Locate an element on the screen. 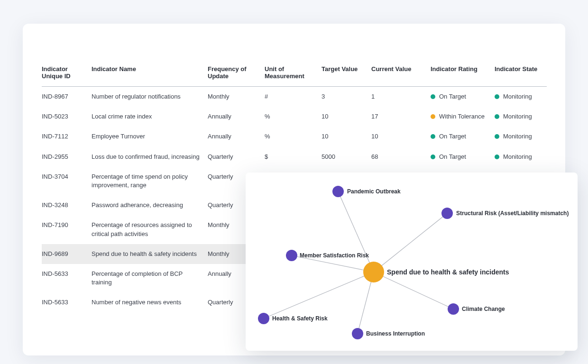 This screenshot has height=364, width=588. table-row: IND-2955Loss due to confirmed fraud, inc… is located at coordinates (294, 157).